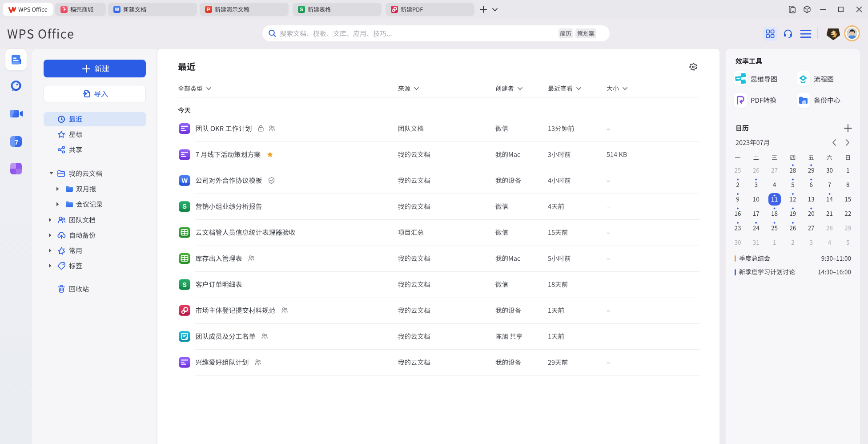  Describe the element at coordinates (16, 142) in the screenshot. I see `svg-text: 7` at that location.